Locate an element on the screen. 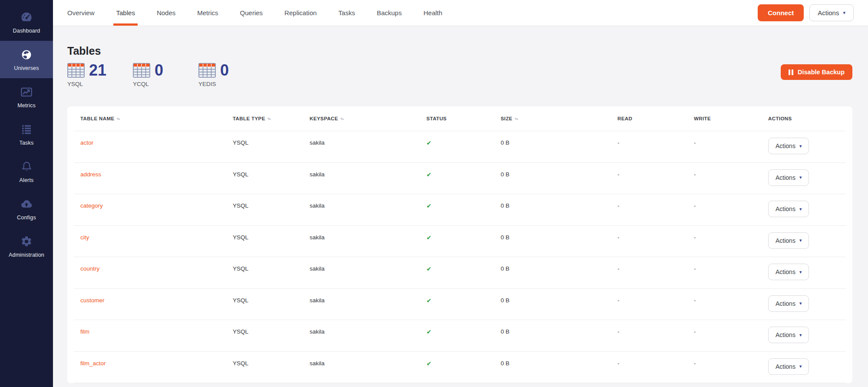  gear-icon is located at coordinates (26, 241).